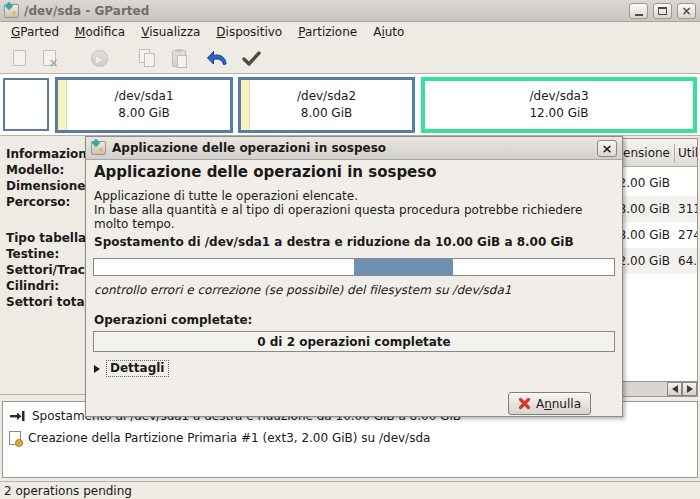  Describe the element at coordinates (144, 96) in the screenshot. I see `partition-label: /dev/sda1` at that location.